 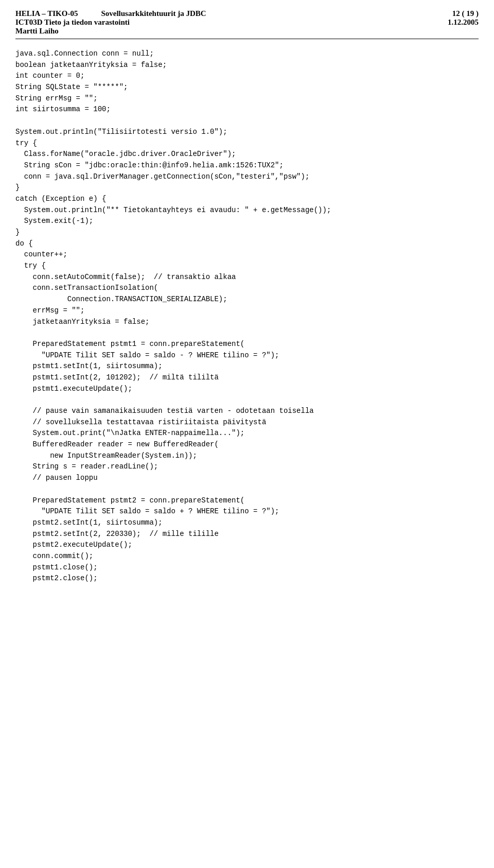 What do you see at coordinates (111, 13) in the screenshot?
I see `header-title: HELIA – TIKO-05 Sovellusarkkitehtuurit j…` at bounding box center [111, 13].